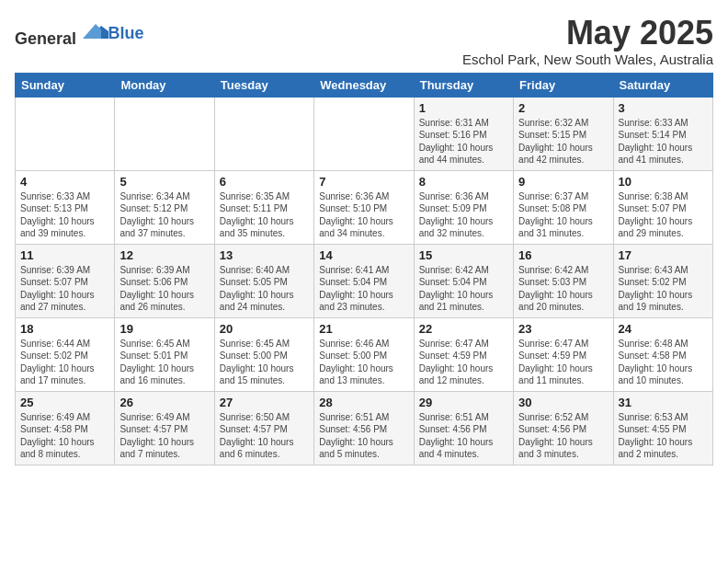  What do you see at coordinates (563, 207) in the screenshot?
I see `calendar-cell: 9Sunrise: 6:37 AMSunset: 5:08 PMDaylight…` at bounding box center [563, 207].